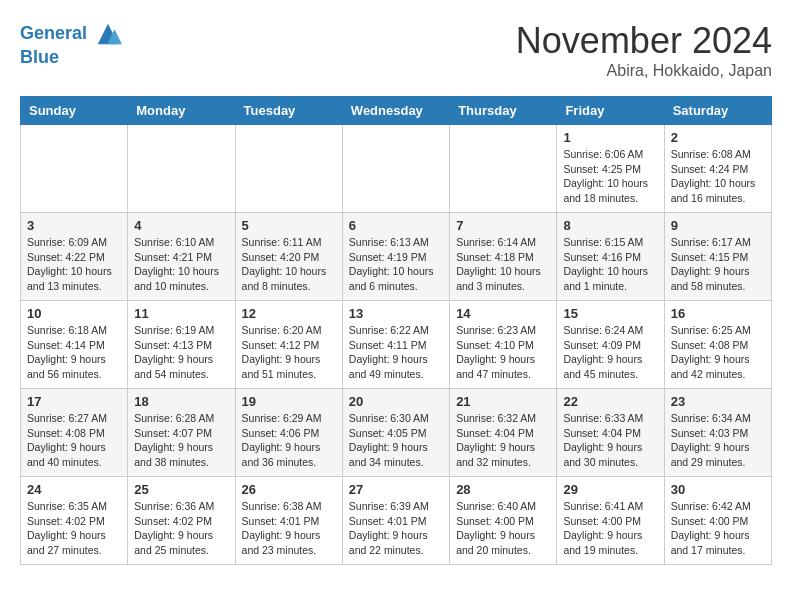 The image size is (792, 612). What do you see at coordinates (610, 314) in the screenshot?
I see `day-number: 15` at bounding box center [610, 314].